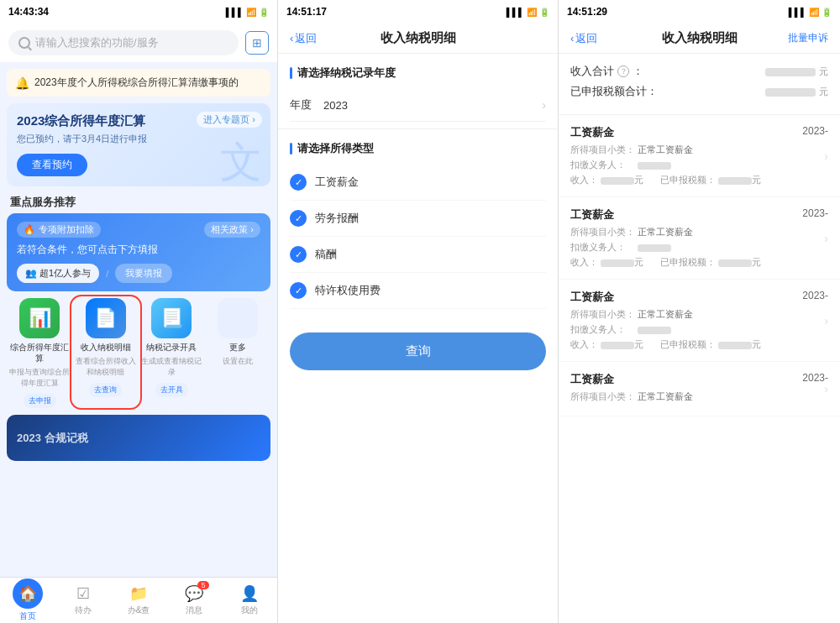  I want to click on type-row-salary: ✓ 工资薪金, so click(418, 183).